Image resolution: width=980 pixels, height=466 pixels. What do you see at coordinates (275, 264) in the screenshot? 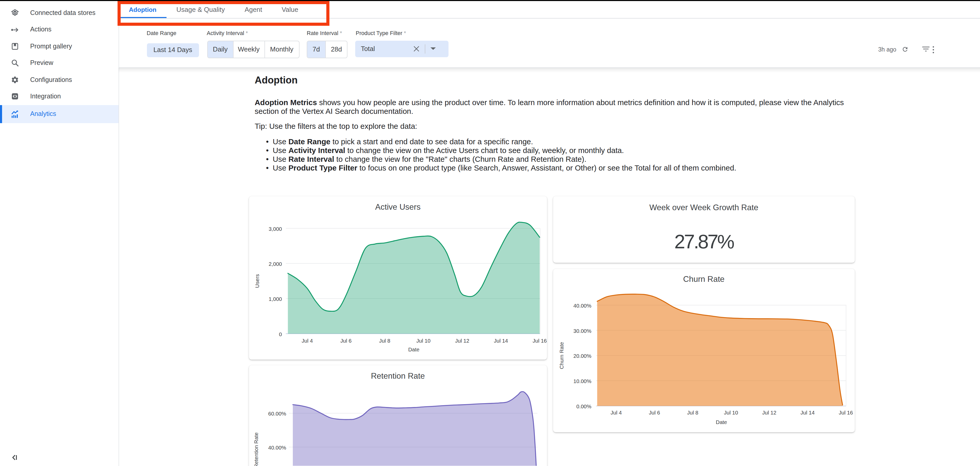
I see `svg-text: 2,000` at bounding box center [275, 264].